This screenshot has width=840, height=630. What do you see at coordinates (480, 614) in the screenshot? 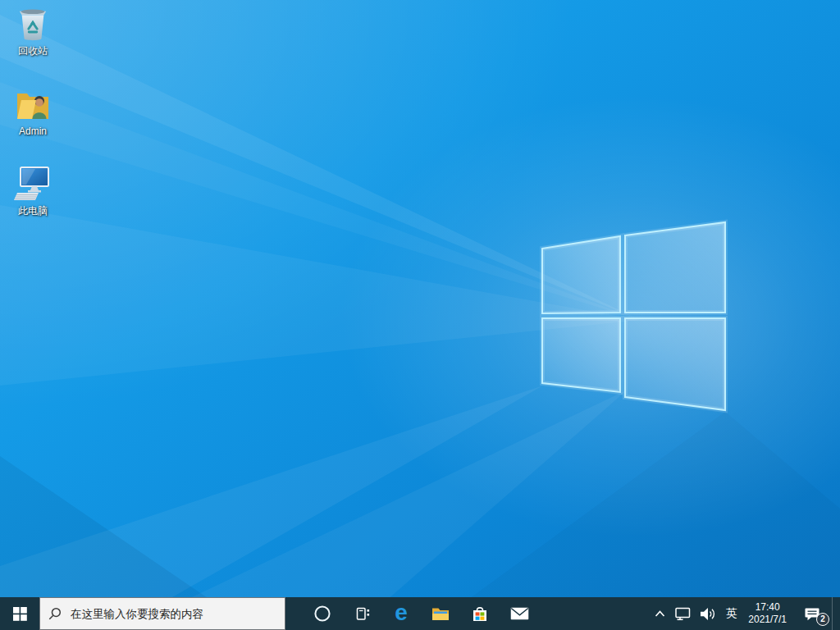
I see `store-bag-icon` at bounding box center [480, 614].